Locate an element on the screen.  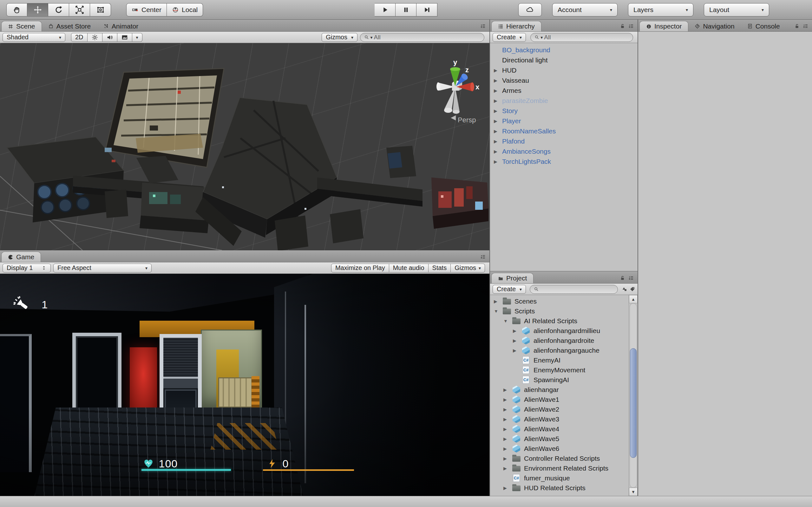
project-item: Scripts is located at coordinates (560, 311).